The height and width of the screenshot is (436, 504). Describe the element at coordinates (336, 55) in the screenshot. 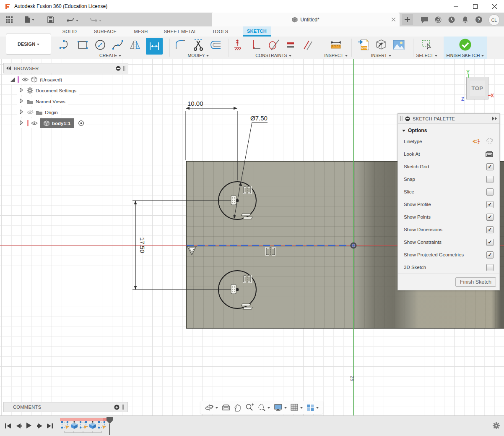

I see `inspect-group-label: INSPECT` at that location.